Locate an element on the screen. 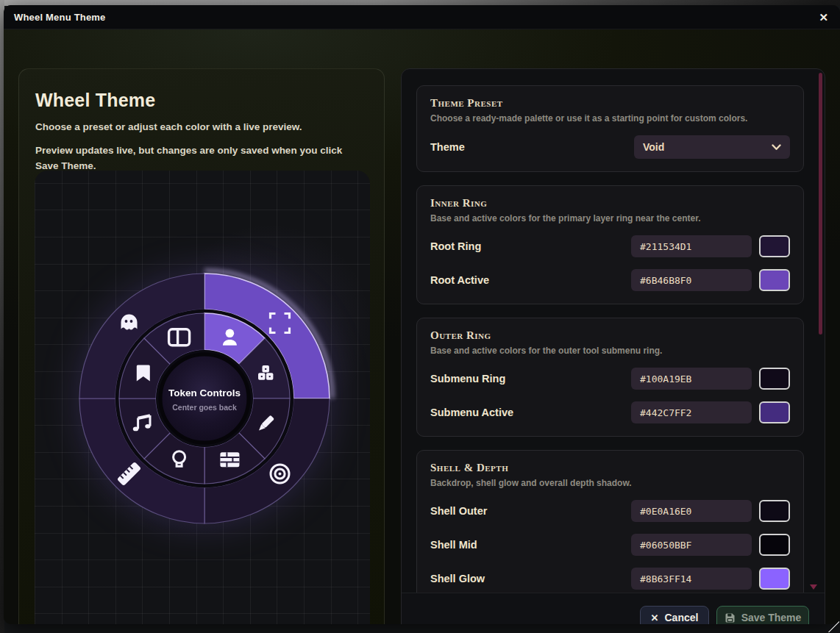 The height and width of the screenshot is (633, 840). color-label: Shell Outer is located at coordinates (531, 511).